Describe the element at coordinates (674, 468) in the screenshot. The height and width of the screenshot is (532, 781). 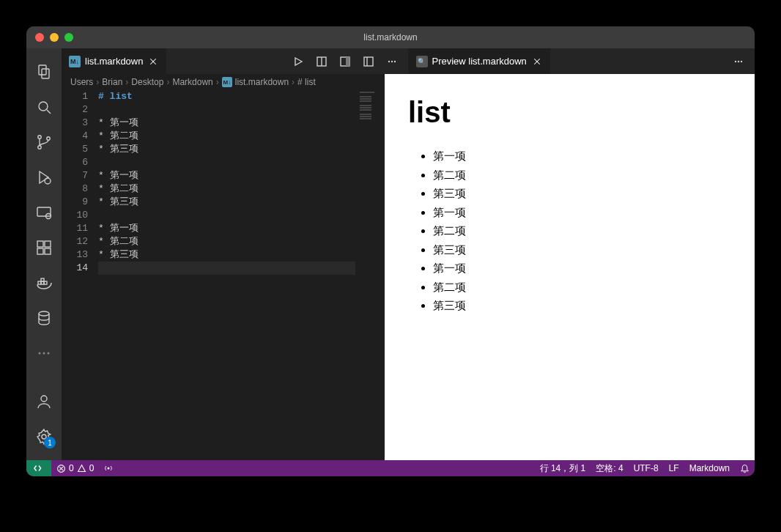
I see `status-eol: LF` at that location.